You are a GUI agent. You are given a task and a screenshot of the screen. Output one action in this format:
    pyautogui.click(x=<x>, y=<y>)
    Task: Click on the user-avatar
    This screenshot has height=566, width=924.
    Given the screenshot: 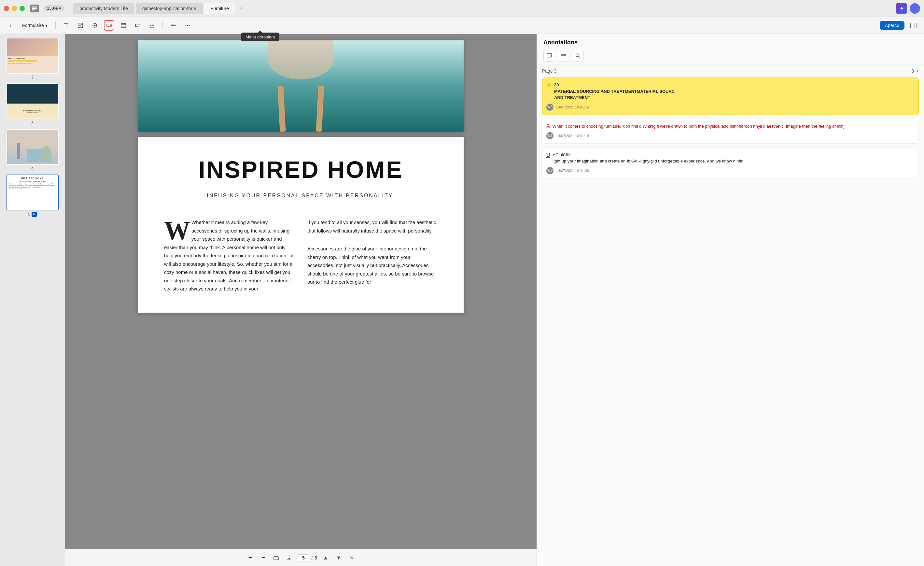 What is the action you would take?
    pyautogui.click(x=915, y=8)
    